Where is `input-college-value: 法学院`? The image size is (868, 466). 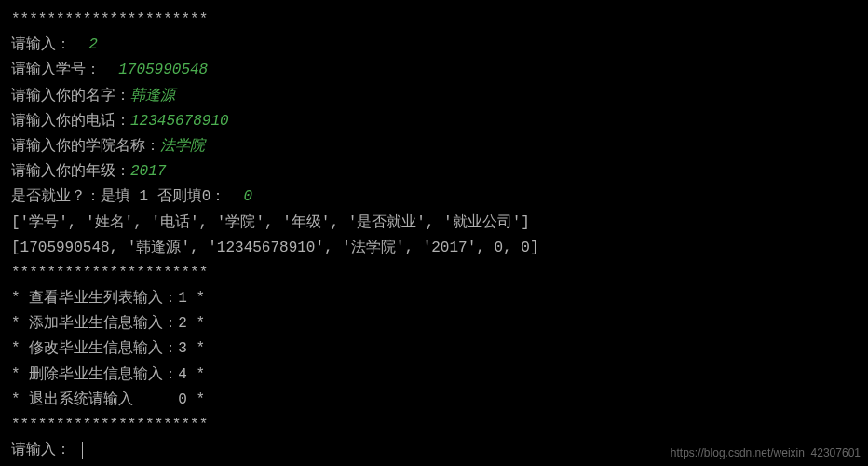 input-college-value: 法学院 is located at coordinates (183, 146).